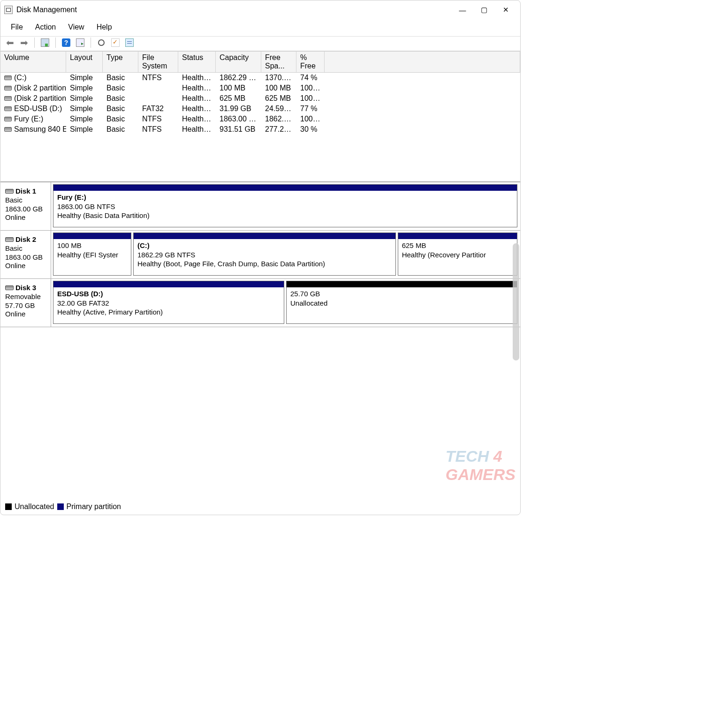  What do you see at coordinates (26, 191) in the screenshot?
I see `disk-title: Disk 1` at bounding box center [26, 191].